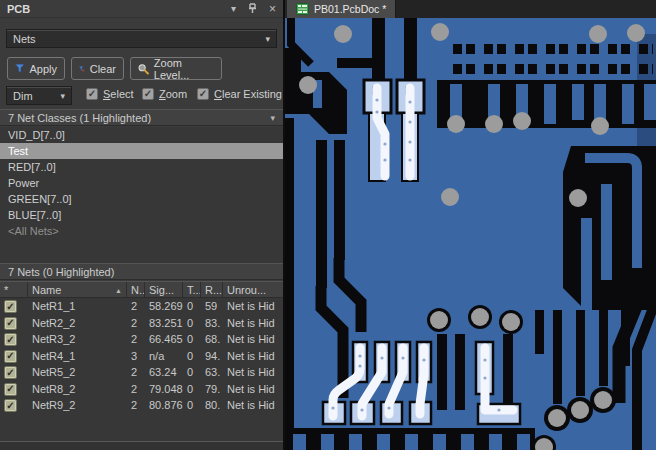 This screenshot has height=450, width=656. I want to click on nets-section-header: 7 Nets (0 Highlighted), so click(142, 272).